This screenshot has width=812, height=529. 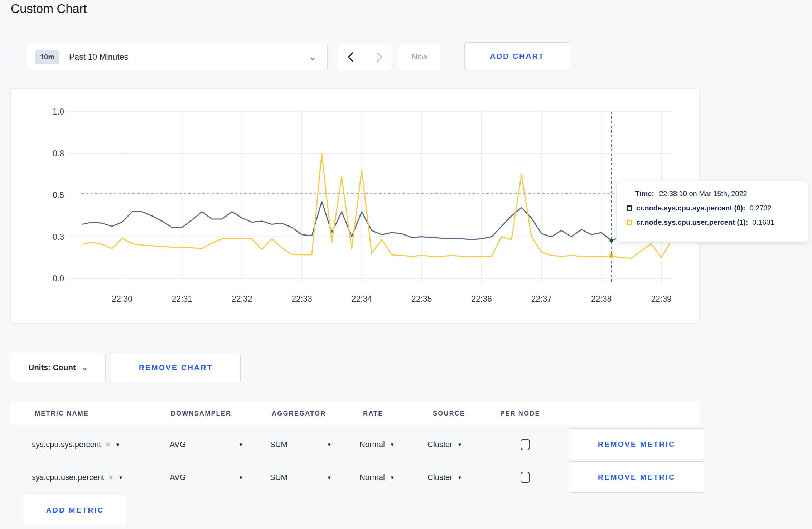 What do you see at coordinates (712, 212) in the screenshot?
I see `chart-tooltip: Time: 22:38:10 on Mar 15th, 2022 cr.node…` at bounding box center [712, 212].